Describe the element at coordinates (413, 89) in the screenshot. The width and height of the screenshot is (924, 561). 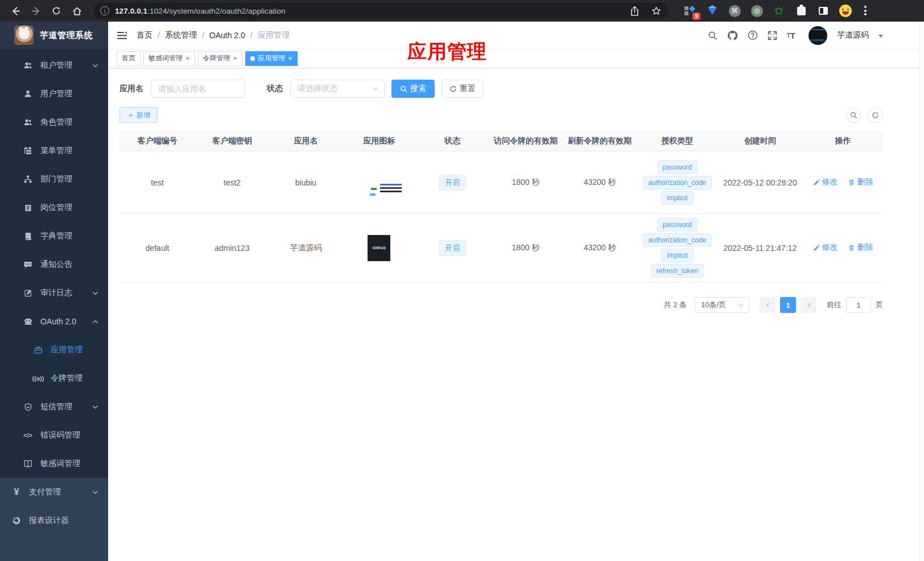
I see `search-button: 搜索` at that location.